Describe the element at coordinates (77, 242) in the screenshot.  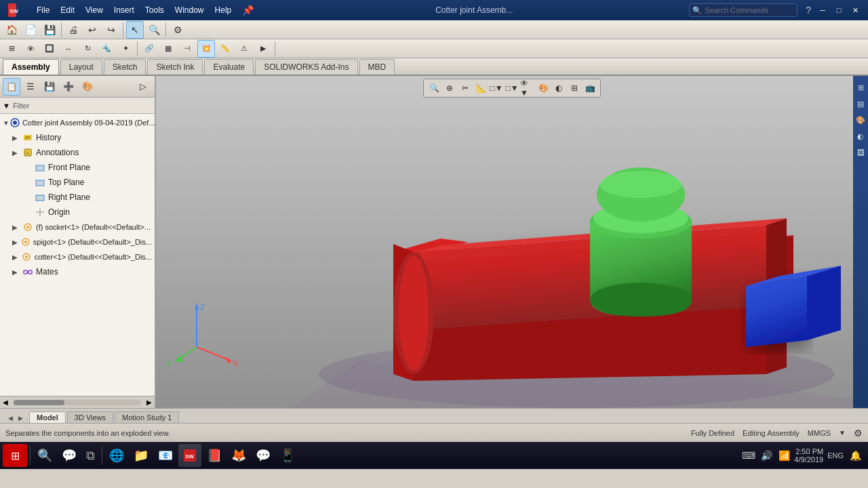
I see `tree-item-spigot: ▶ spigot<1> (Default<<Default>_Dis...` at that location.